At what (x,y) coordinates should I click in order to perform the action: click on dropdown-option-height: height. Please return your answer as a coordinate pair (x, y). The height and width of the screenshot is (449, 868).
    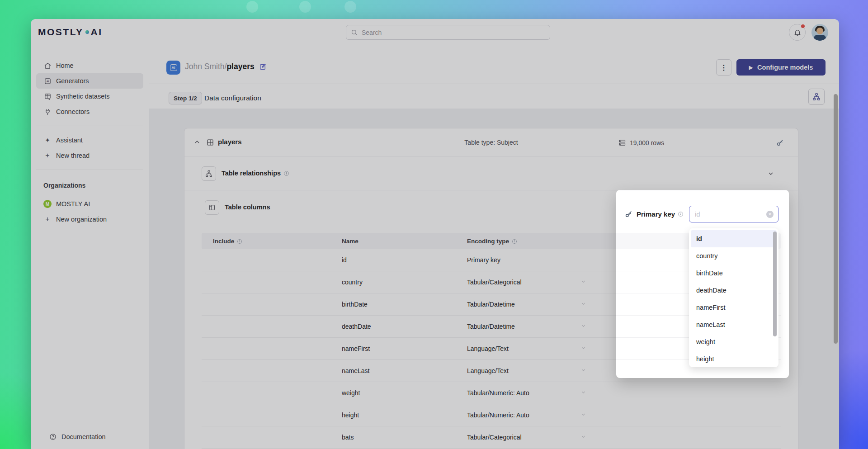
    Looking at the image, I should click on (734, 359).